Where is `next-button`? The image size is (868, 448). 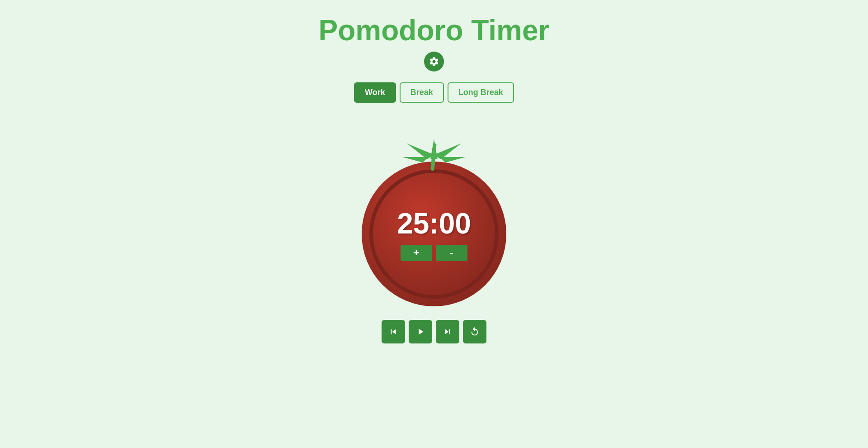
next-button is located at coordinates (448, 332).